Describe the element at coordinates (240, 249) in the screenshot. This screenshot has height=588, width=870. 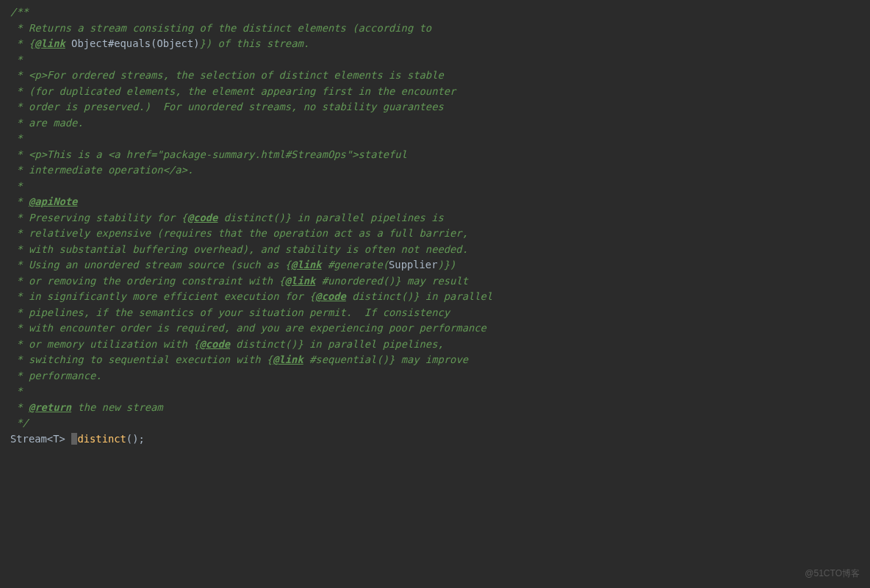
I see `javadoc-line: * with substantial buffering overhead), …` at that location.